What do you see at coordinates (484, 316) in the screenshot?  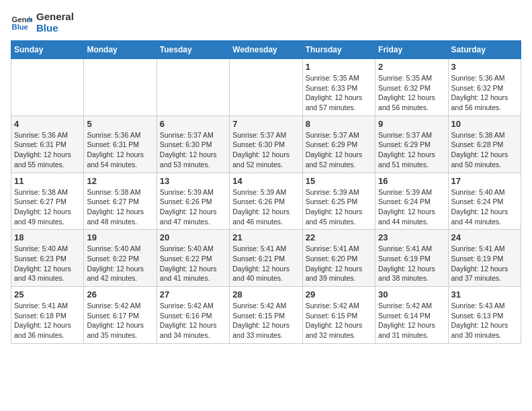 I see `calendar-cell: 31Sunrise: 5:43 AM Sunset: 6:13 PM Dayli…` at bounding box center [484, 316].